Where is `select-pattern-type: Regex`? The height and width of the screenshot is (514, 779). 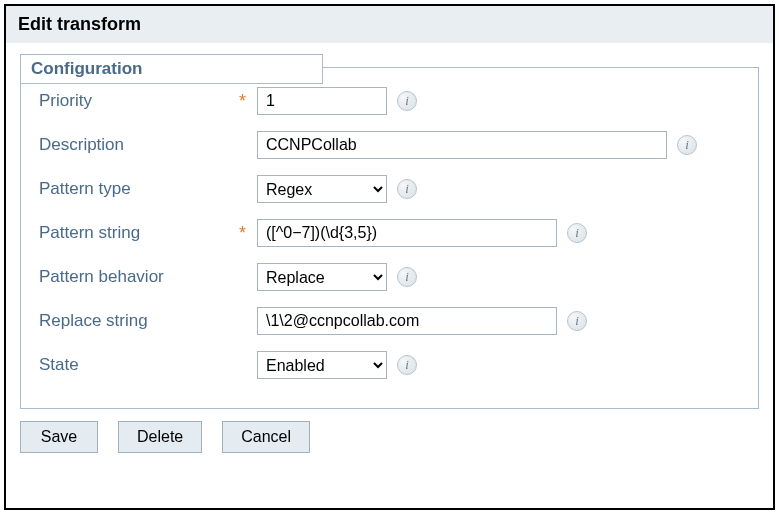
select-pattern-type: Regex is located at coordinates (322, 189).